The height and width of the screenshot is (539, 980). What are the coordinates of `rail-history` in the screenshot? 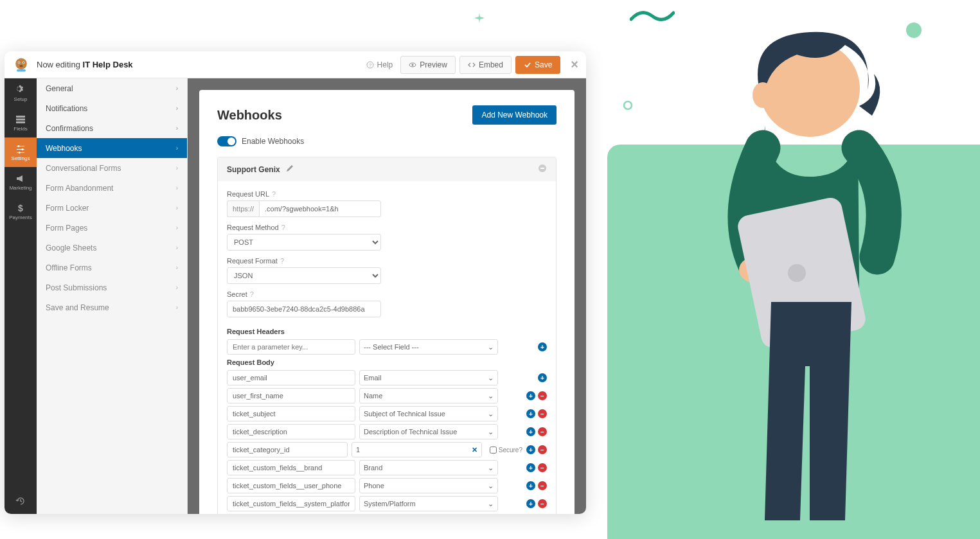 It's located at (21, 501).